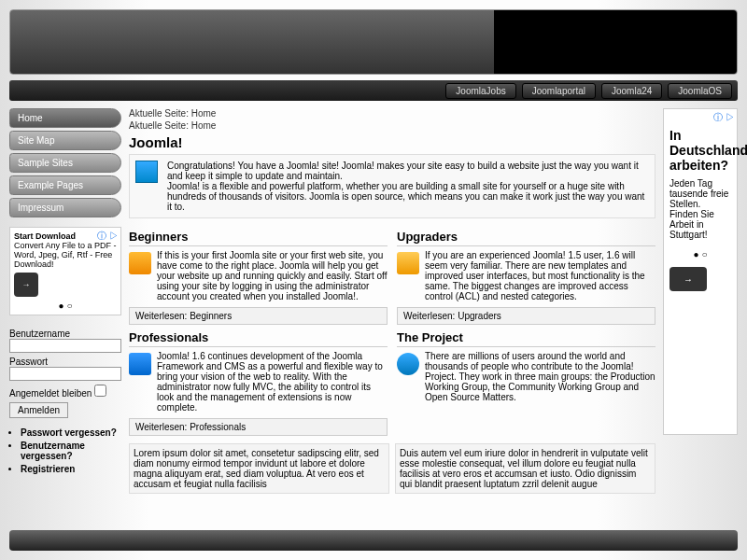 This screenshot has width=747, height=560. I want to click on topnav-joomlajobs: JoomlaJobs, so click(480, 91).